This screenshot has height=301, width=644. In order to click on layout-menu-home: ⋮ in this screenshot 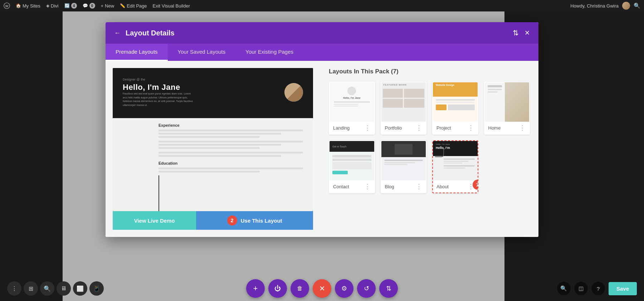, I will do `click(522, 128)`.